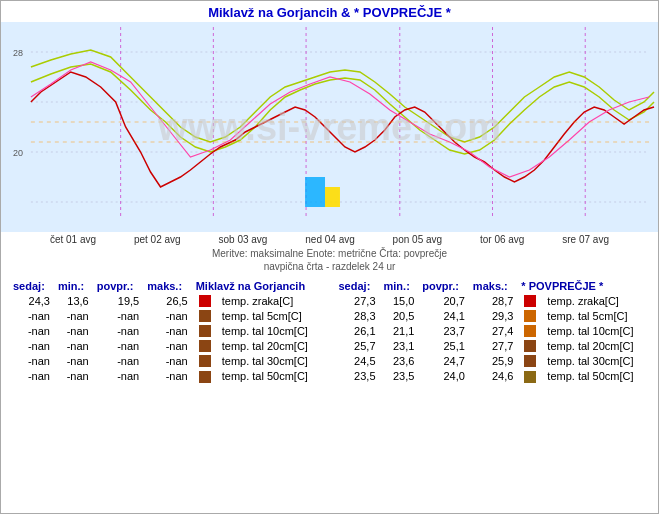 Image resolution: width=659 pixels, height=514 pixels. Describe the element at coordinates (272, 316) in the screenshot. I see `s1-label-1: temp. tal 5cm[C]` at that location.